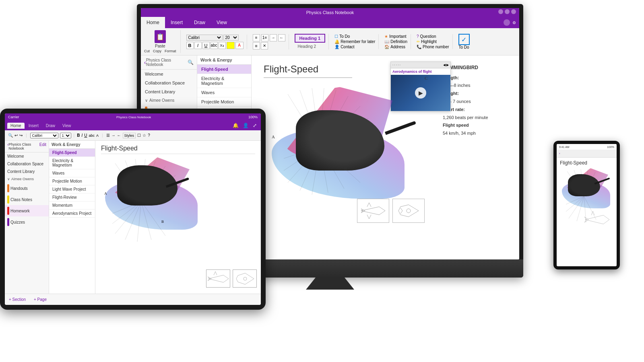  What do you see at coordinates (169, 101) in the screenshot?
I see `sidebar-item-aimee-header: ∨Aimee Owens` at bounding box center [169, 101].